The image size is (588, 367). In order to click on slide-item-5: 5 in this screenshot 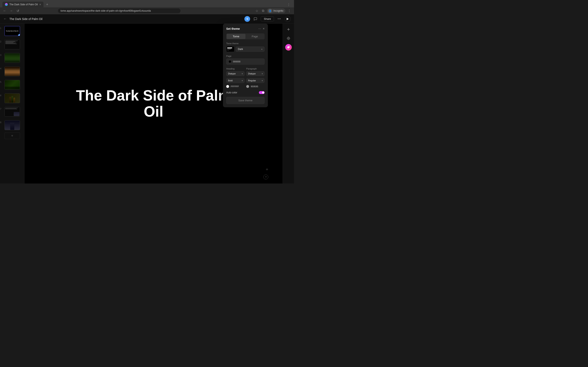, I will do `click(12, 85)`.